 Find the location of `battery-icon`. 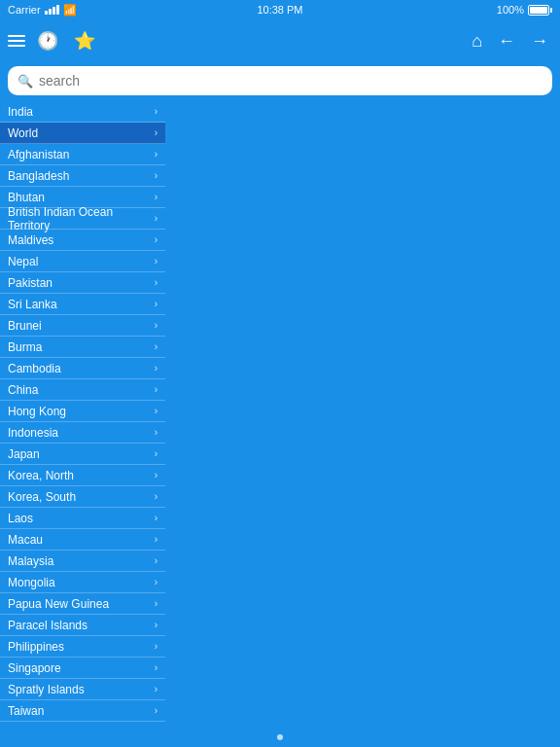

battery-icon is located at coordinates (541, 10).